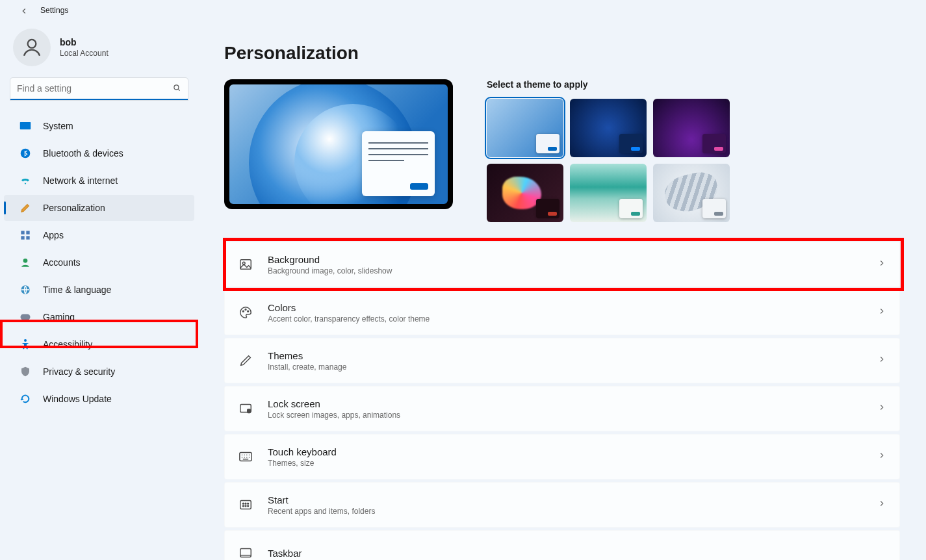 The image size is (926, 560). Describe the element at coordinates (99, 262) in the screenshot. I see `nav-accounts: Accounts` at that location.